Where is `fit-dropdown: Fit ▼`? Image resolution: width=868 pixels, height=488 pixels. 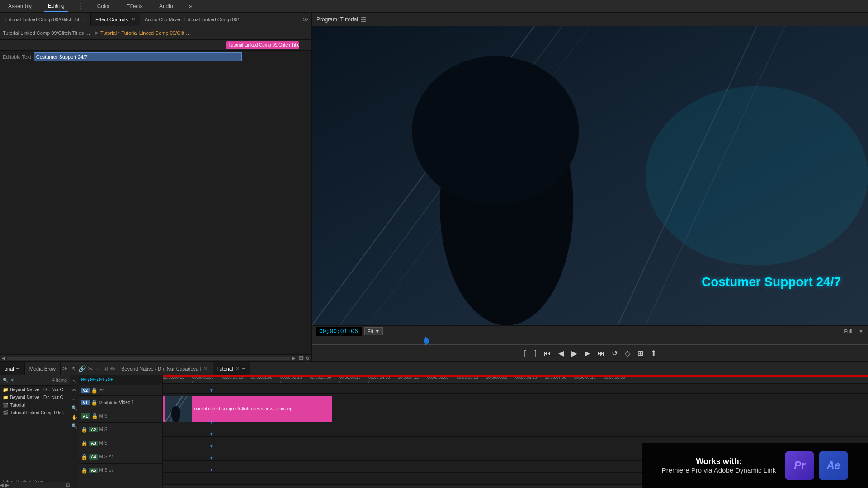
fit-dropdown: Fit ▼ is located at coordinates (373, 331).